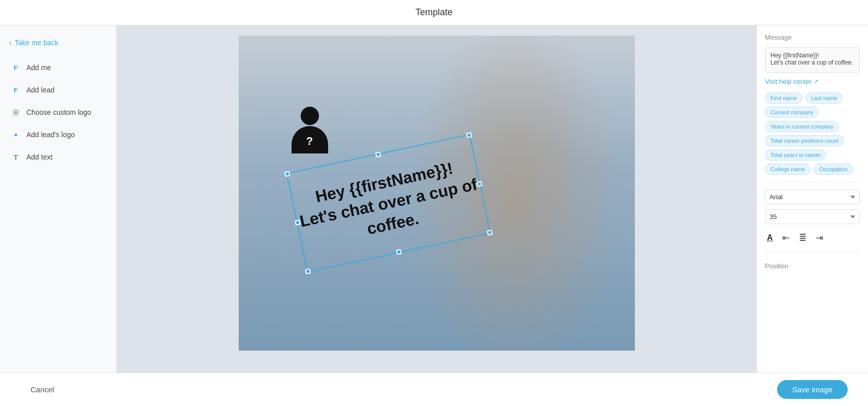 This screenshot has width=868, height=406. I want to click on sidebar-item-lead-logo: ● Add lead's logo, so click(58, 135).